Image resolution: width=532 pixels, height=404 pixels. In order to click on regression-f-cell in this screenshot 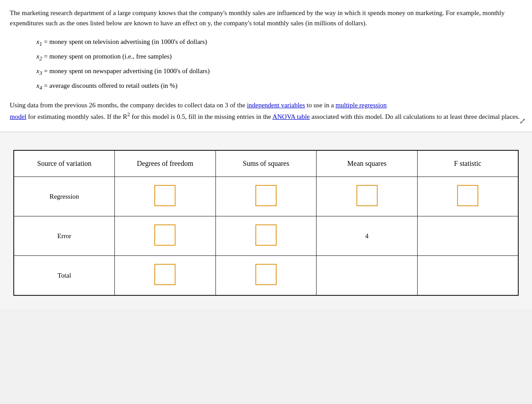, I will do `click(468, 197)`.